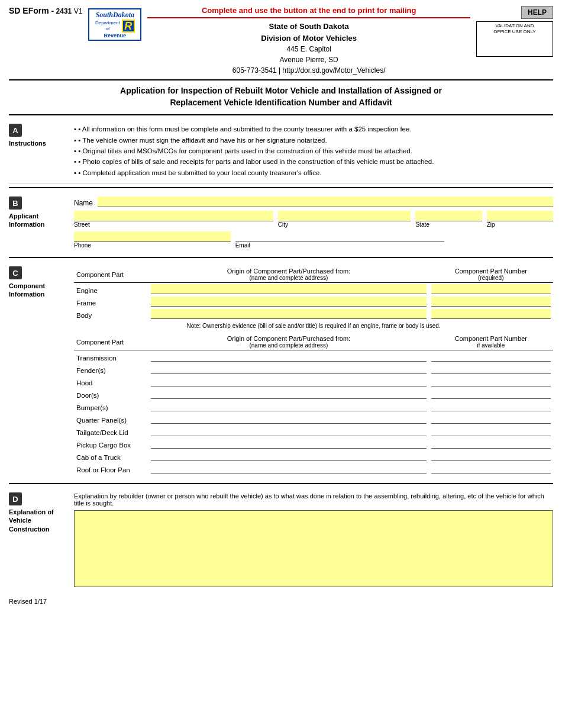 This screenshot has height=728, width=562. I want to click on section-d-badge: D, so click(15, 499).